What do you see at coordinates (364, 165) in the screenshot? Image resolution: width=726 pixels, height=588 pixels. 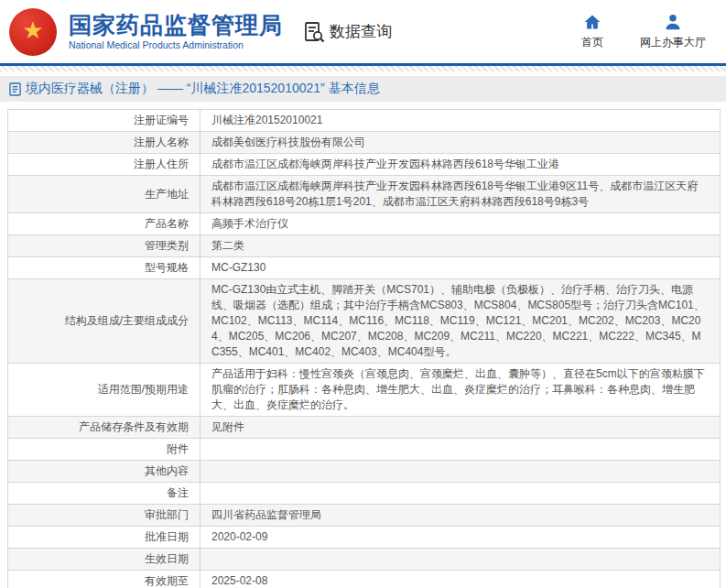 I see `table-row: 注册人住所 成都市温江区成都海峡两岸科技产业开发园科林路西段618号华银工业港` at bounding box center [364, 165].